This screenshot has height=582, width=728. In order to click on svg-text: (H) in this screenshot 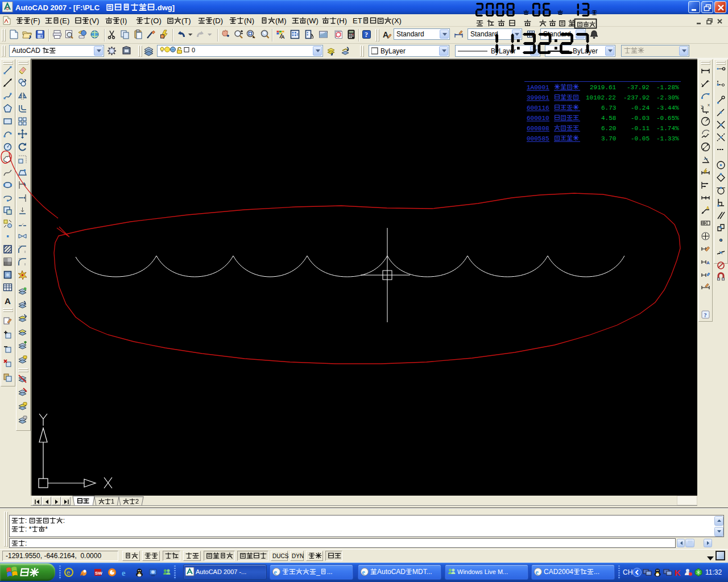, I will do `click(342, 20)`.